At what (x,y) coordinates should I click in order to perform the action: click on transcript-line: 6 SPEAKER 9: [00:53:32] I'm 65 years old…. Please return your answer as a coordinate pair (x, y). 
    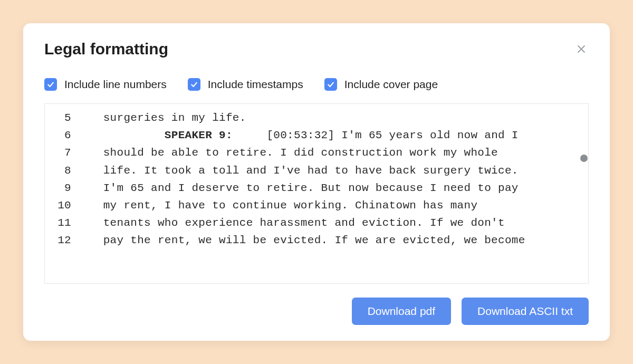
    Looking at the image, I should click on (312, 135).